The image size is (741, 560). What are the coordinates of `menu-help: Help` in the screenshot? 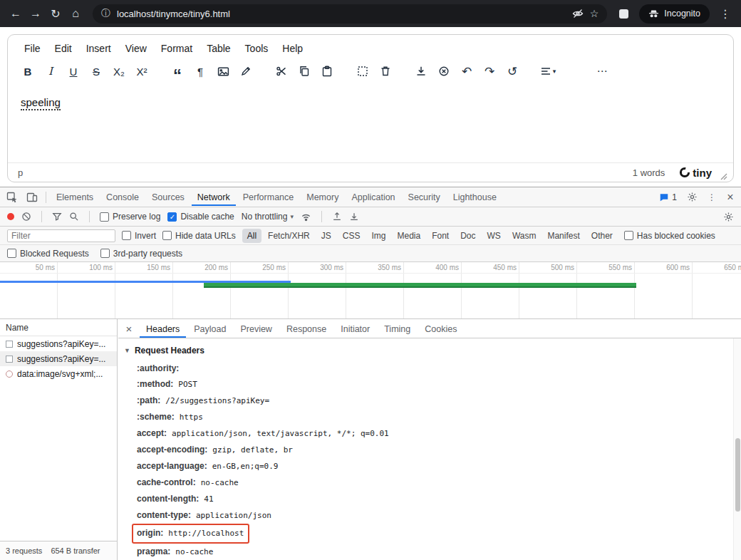 It's located at (292, 48).